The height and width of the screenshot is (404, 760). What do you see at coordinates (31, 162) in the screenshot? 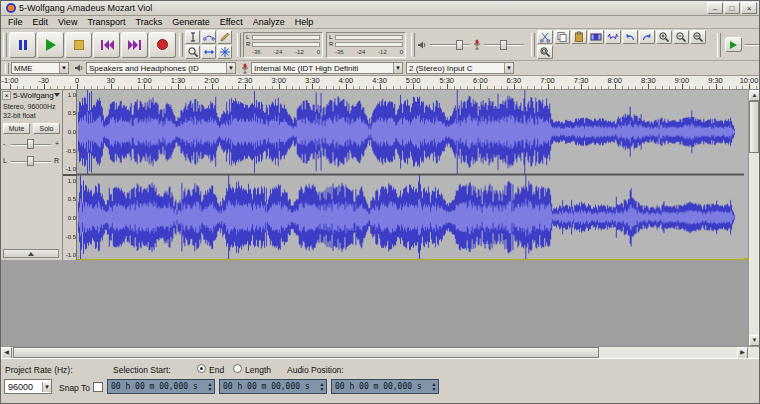
I see `track-pan-slider: L R` at bounding box center [31, 162].